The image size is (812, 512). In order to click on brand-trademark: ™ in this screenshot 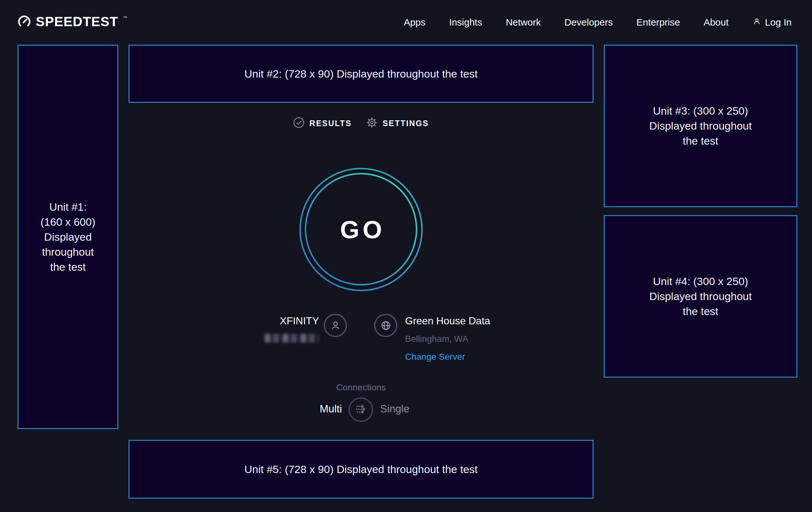, I will do `click(125, 18)`.